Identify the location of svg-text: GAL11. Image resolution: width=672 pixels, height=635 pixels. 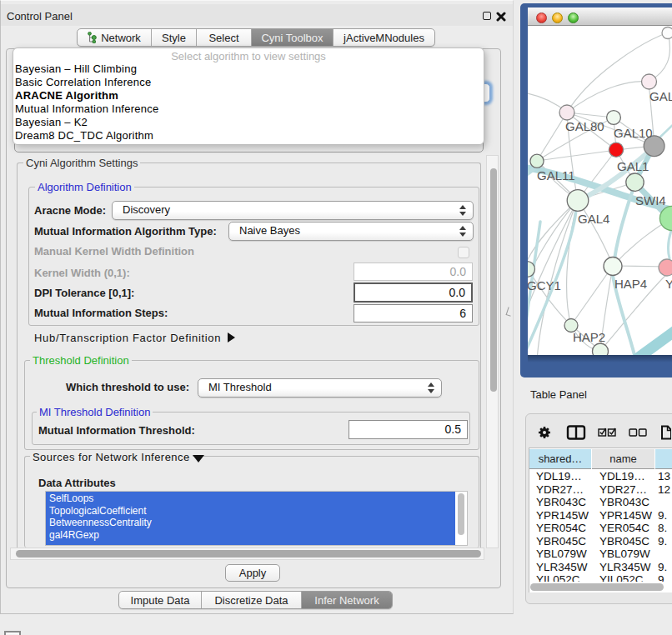
(556, 175).